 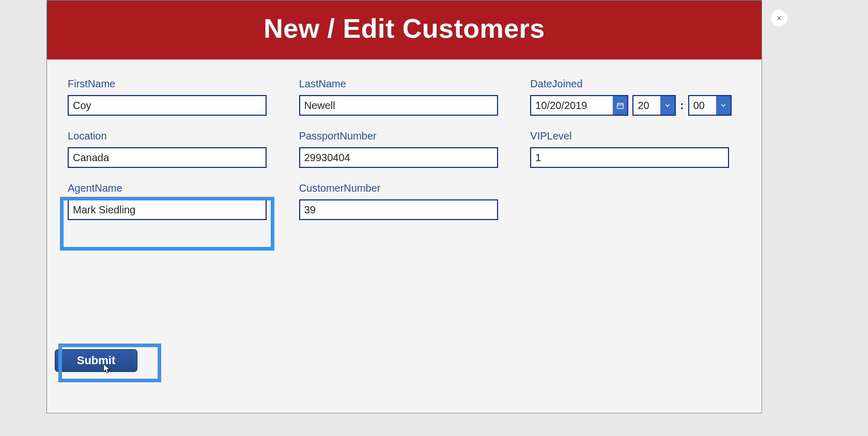 I want to click on customernum-input, so click(x=399, y=210).